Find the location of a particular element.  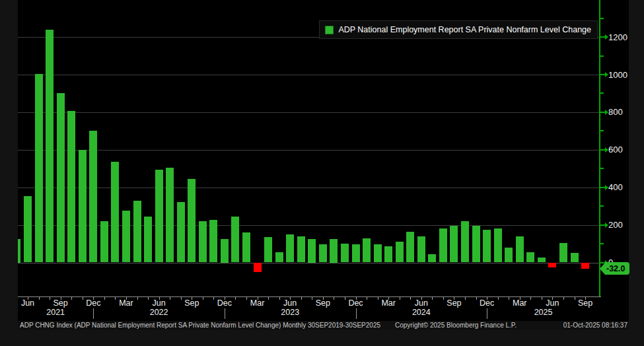

bar-2024-Feb is located at coordinates (378, 254).